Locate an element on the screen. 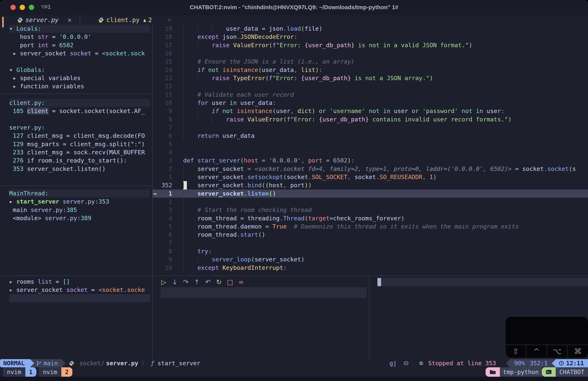 The width and height of the screenshot is (588, 381). line-number: 18 is located at coordinates (164, 37).